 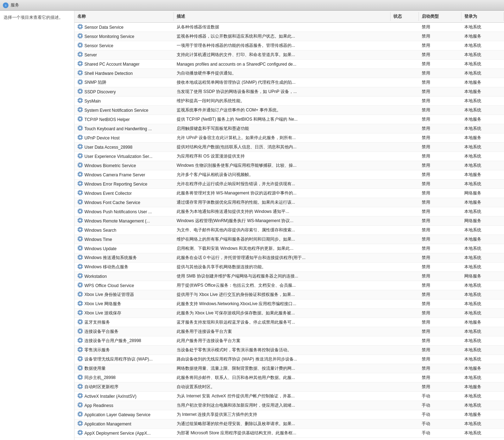 I want to click on table-row: Windows Event Collector此服务将管理对支持 WS-Mana…, so click(x=289, y=193).